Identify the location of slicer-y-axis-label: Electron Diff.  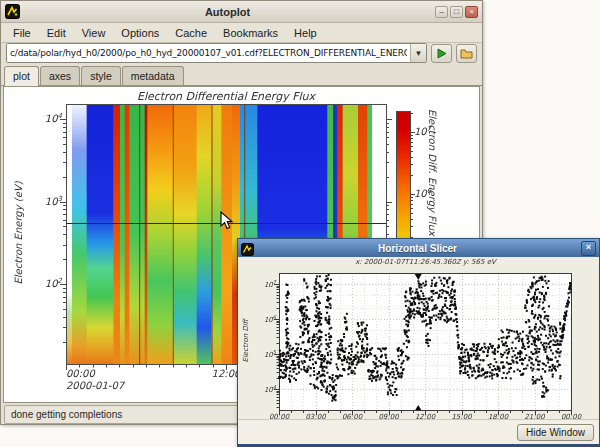
(246, 340).